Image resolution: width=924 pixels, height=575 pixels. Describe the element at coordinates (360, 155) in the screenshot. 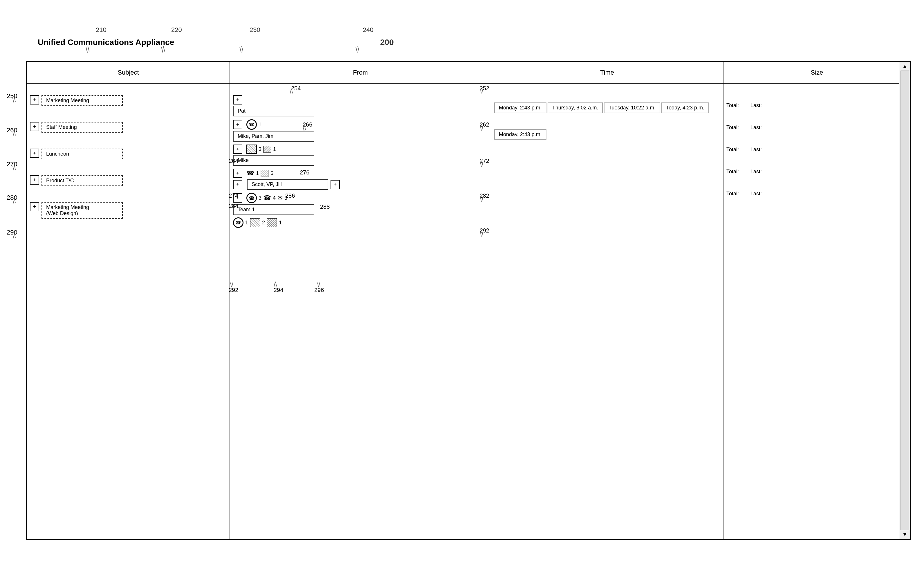

I see `from-270-row: + 3 1 Mike` at that location.